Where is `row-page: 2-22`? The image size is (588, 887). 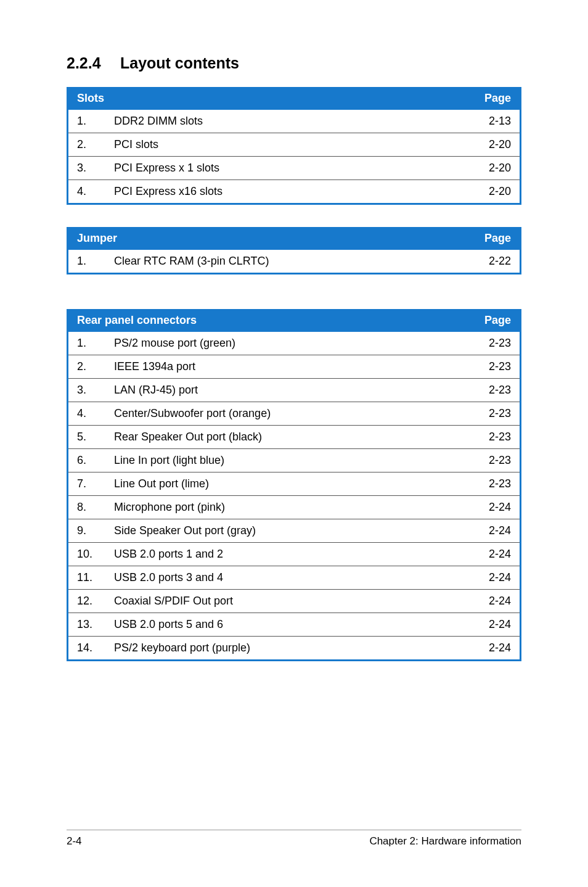
row-page: 2-22 is located at coordinates (495, 262).